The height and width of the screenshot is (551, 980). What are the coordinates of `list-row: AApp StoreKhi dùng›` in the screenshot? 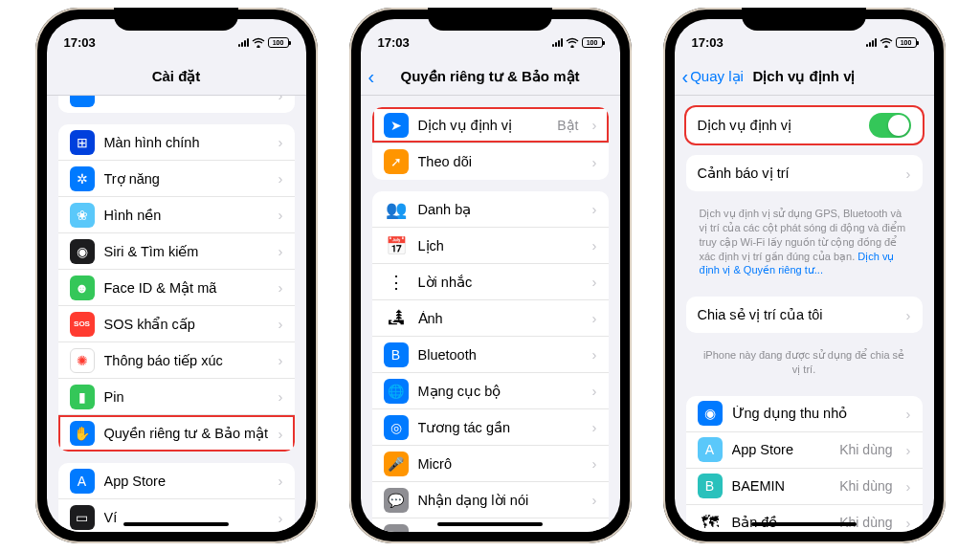 It's located at (804, 451).